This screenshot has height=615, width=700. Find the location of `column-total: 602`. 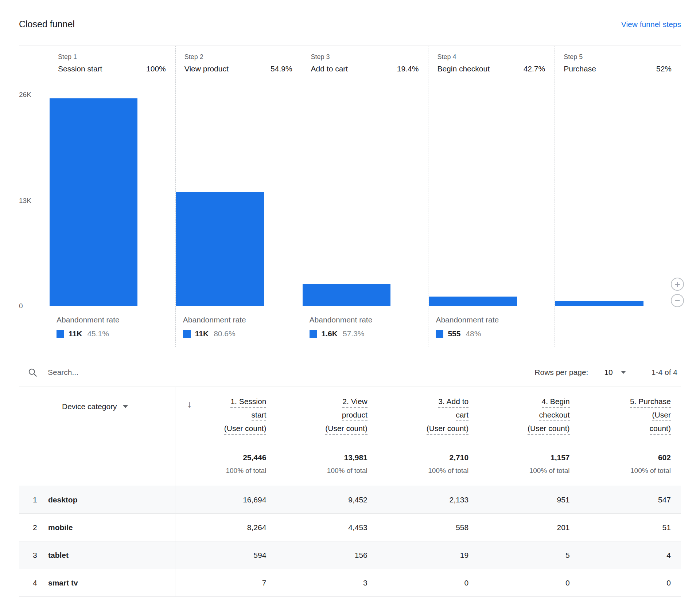

column-total: 602 is located at coordinates (664, 458).